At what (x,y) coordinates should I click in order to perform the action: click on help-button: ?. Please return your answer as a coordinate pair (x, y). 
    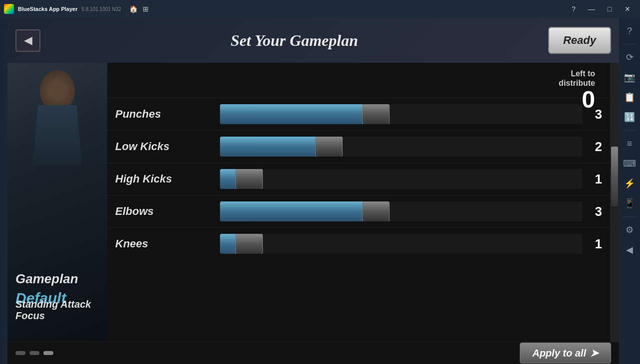
    Looking at the image, I should click on (574, 9).